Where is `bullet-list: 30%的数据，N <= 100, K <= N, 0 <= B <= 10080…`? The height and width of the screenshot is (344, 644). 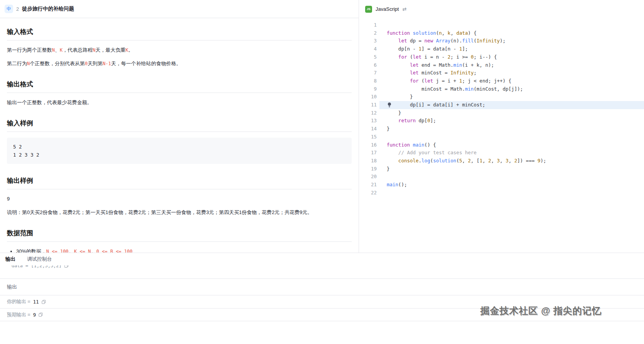
bullet-list: 30%的数据，N <= 100, K <= N, 0 <= B <= 10080… is located at coordinates (179, 250).